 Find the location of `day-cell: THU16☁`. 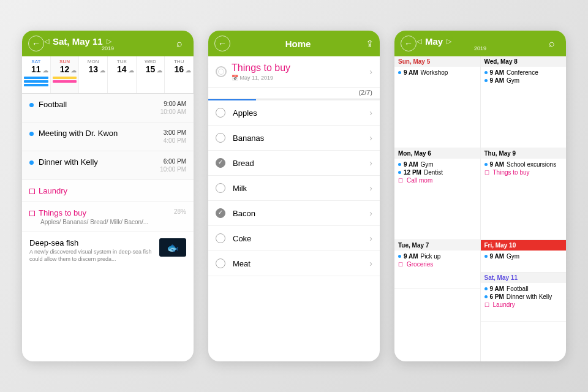

day-cell: THU16☁ is located at coordinates (179, 75).